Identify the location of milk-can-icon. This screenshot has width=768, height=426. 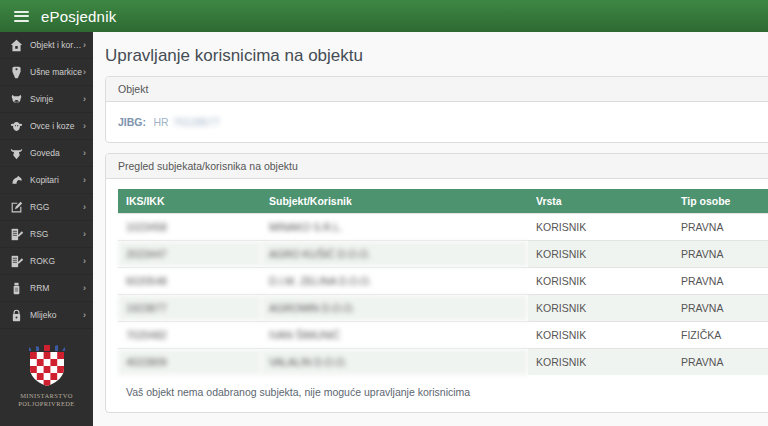
(16, 316).